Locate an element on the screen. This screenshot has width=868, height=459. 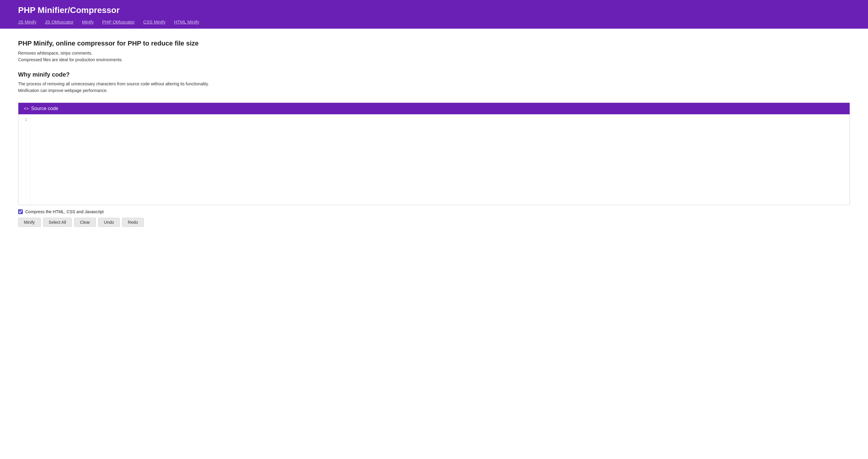
line-number-1: 1 is located at coordinates (24, 120).